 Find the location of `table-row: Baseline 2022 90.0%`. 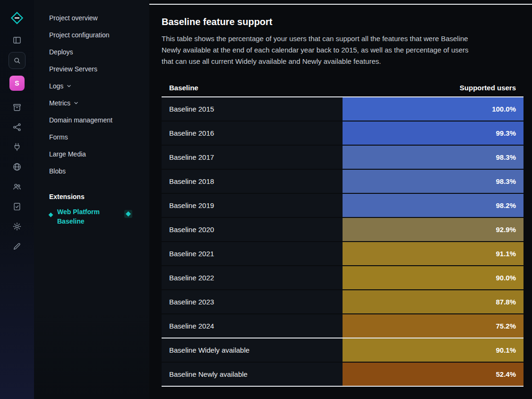

table-row: Baseline 2022 90.0% is located at coordinates (343, 278).